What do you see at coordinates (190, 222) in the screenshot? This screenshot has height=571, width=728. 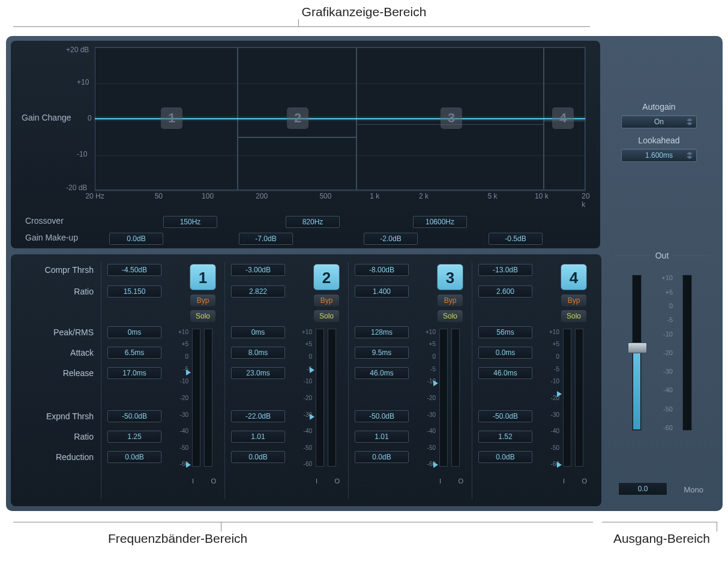 I see `crossover-1-field: 150Hz` at bounding box center [190, 222].